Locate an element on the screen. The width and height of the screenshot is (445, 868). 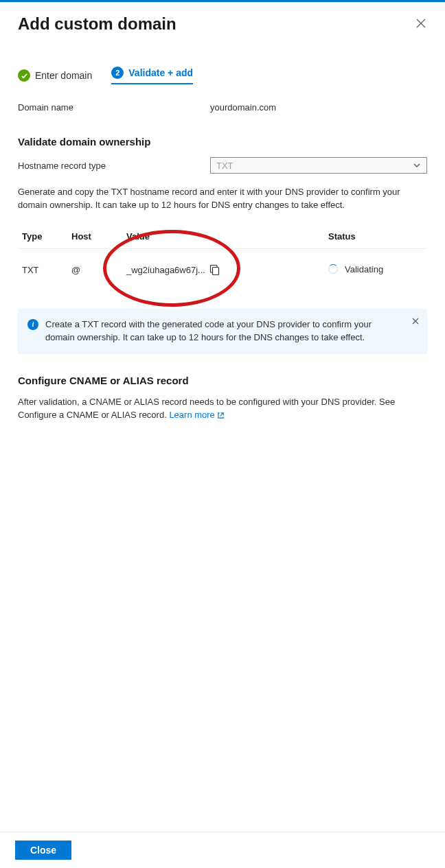
info-text: Create a TXT record with the generated c… is located at coordinates (224, 331).